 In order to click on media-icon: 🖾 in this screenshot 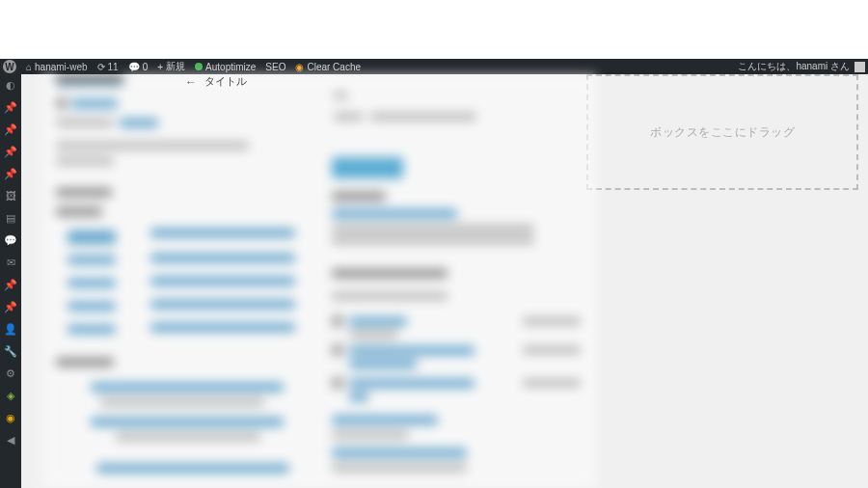, I will do `click(11, 196)`.